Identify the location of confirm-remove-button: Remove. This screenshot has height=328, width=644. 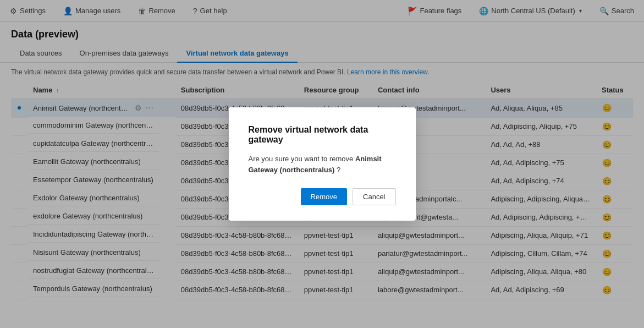
(324, 197).